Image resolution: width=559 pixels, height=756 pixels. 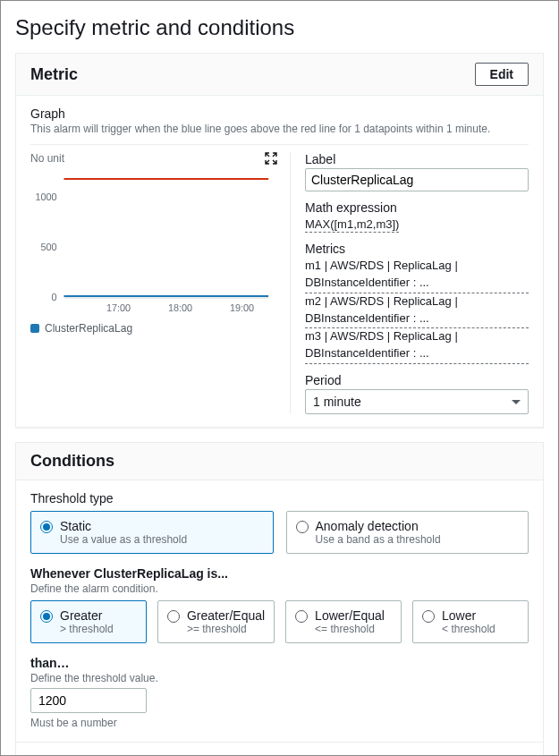 What do you see at coordinates (502, 74) in the screenshot?
I see `edit-button: Edit` at bounding box center [502, 74].